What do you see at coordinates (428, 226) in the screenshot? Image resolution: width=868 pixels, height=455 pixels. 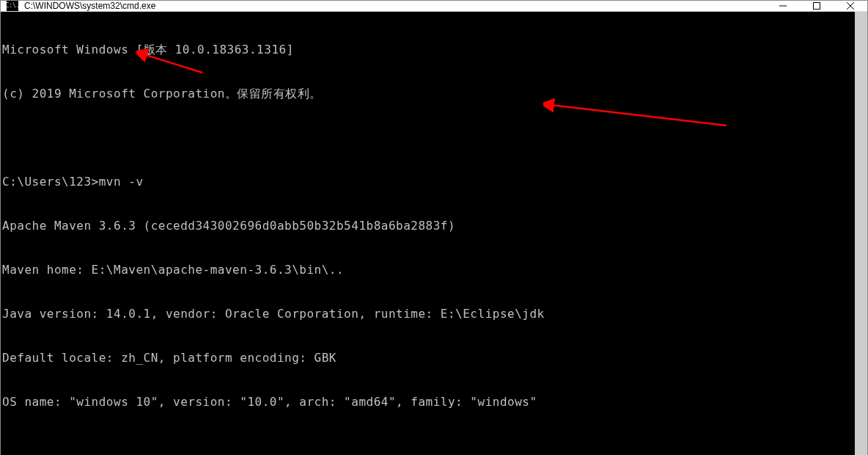 I see `terminal-line: Apache Maven 3.6.3 (cecedd343002696d0abb…` at bounding box center [428, 226].